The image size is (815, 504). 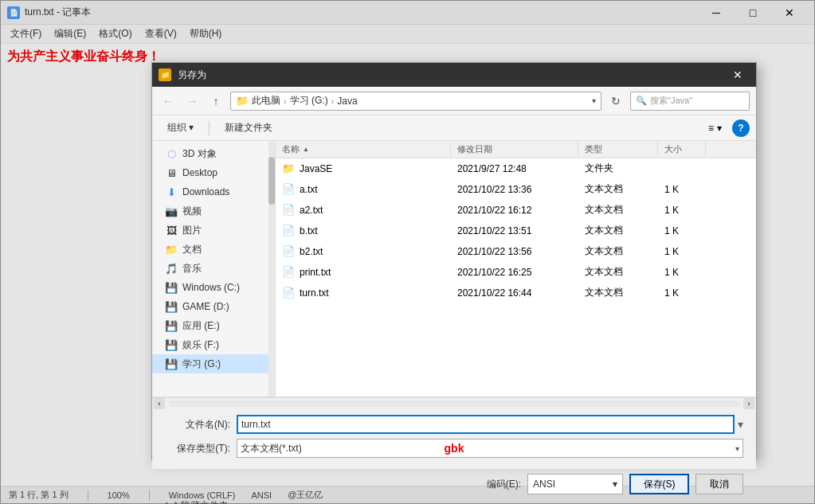 I want to click on nav-forward-button: →, so click(x=192, y=101).